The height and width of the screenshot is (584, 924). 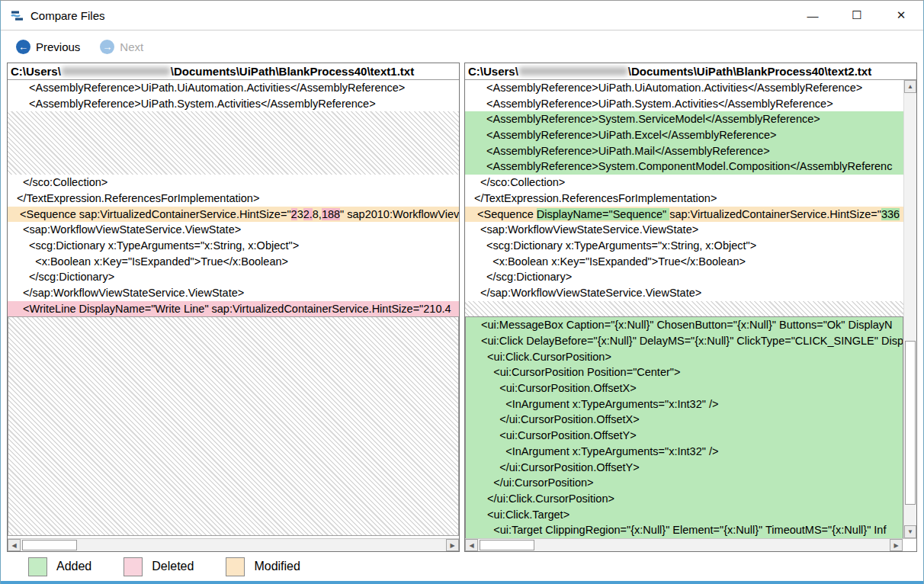 What do you see at coordinates (685, 151) in the screenshot?
I see `diff-line-added: <AssemblyReference>UiPath.Mail</Assembly…` at bounding box center [685, 151].